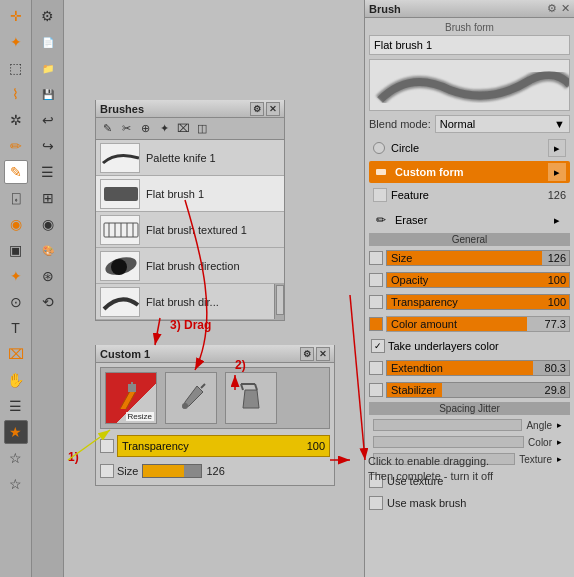  What do you see at coordinates (557, 172) in the screenshot?
I see `custom-form-expand-btn: ▸` at bounding box center [557, 172].